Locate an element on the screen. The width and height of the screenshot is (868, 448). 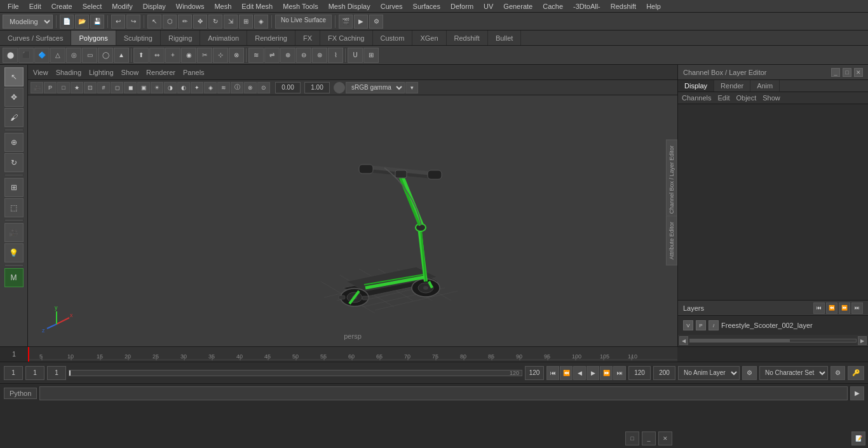
attribute-editor-side-tab: Attribute Editor is located at coordinates (672, 241).